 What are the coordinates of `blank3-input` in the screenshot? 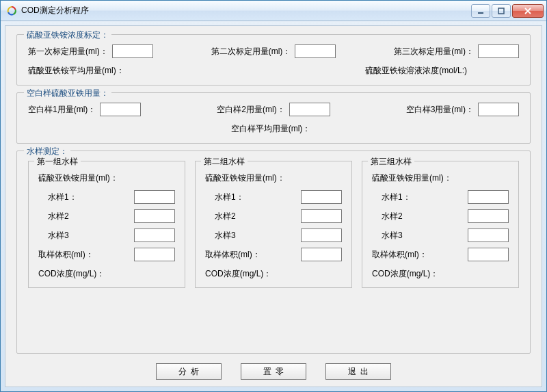 It's located at (498, 109).